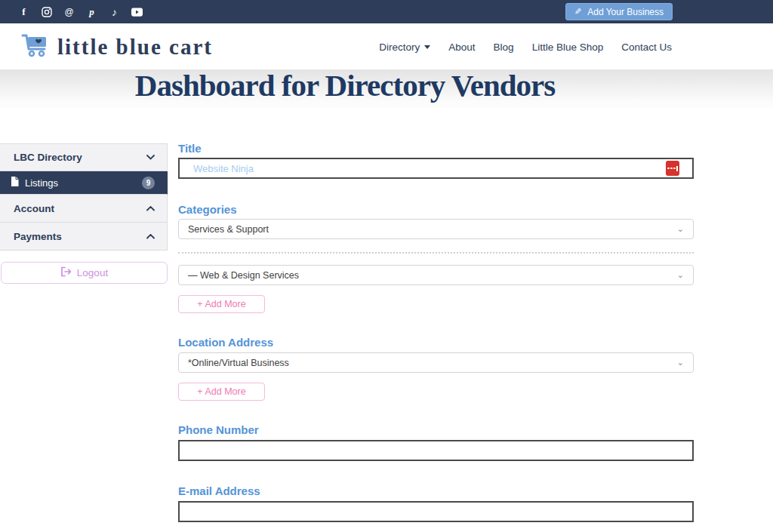 The image size is (773, 532). What do you see at coordinates (462, 47) in the screenshot?
I see `nav-about: About` at bounding box center [462, 47].